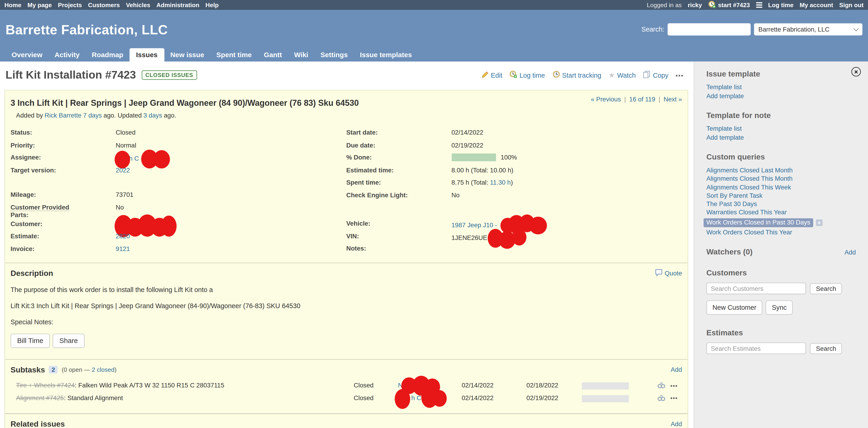 This screenshot has height=428, width=868. I want to click on template-list-link: Template list, so click(781, 87).